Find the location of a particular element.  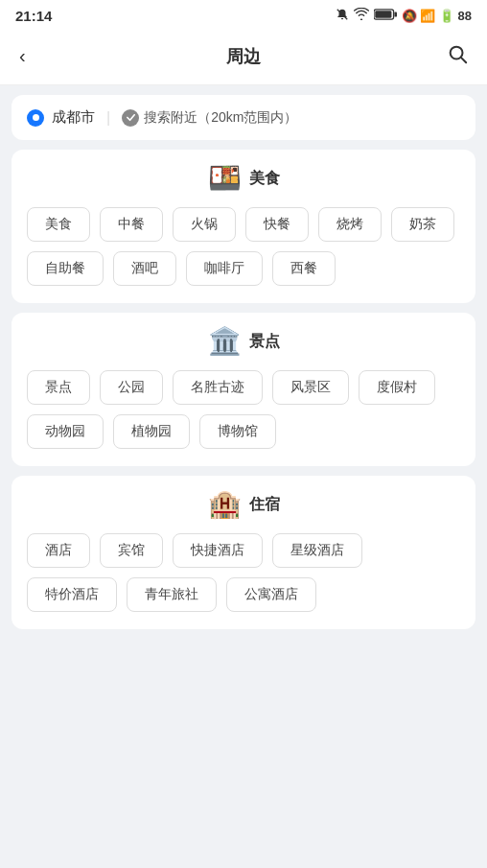

tag-植物园: 植物园 is located at coordinates (151, 432).